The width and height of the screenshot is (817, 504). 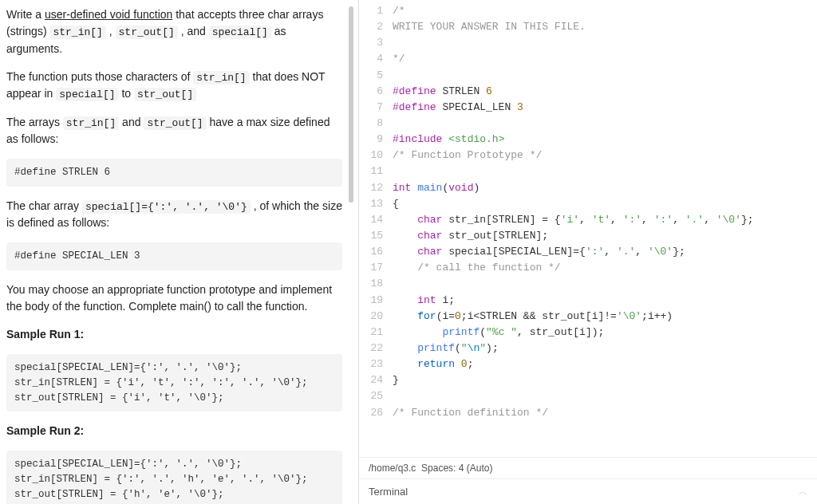 I want to click on line-content: char str_out[STRLEN];, so click(x=605, y=236).